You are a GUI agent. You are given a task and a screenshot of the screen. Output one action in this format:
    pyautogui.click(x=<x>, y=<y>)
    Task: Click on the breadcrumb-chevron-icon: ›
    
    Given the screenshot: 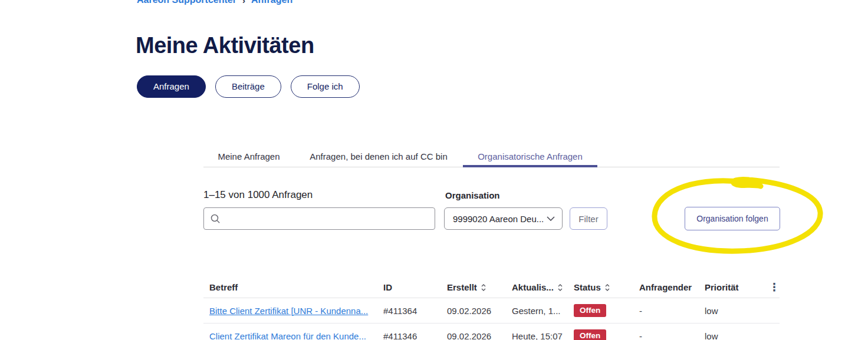 What is the action you would take?
    pyautogui.click(x=244, y=2)
    